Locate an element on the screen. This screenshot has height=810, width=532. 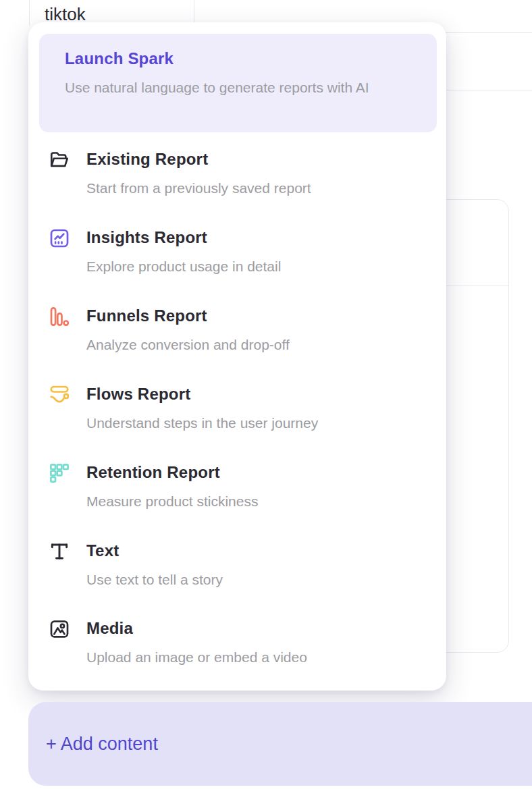
menu-item-media: Media Upload an image or embed a video is located at coordinates (239, 643).